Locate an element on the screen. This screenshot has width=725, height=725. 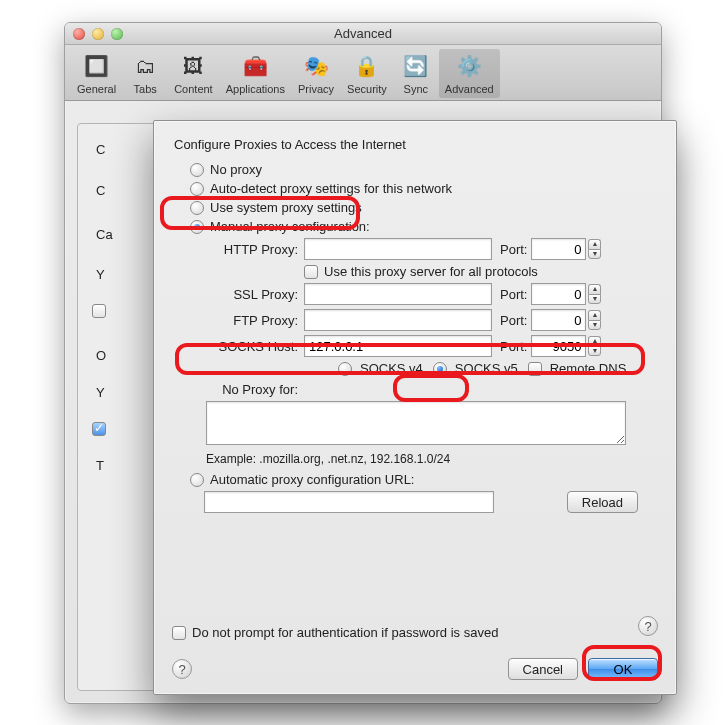
ssl-proxy-input is located at coordinates (398, 294).